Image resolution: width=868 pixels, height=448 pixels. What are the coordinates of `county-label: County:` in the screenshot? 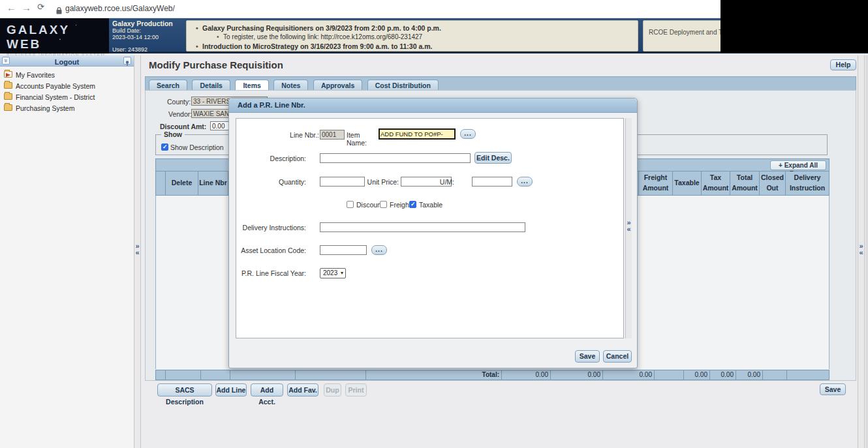 It's located at (179, 102).